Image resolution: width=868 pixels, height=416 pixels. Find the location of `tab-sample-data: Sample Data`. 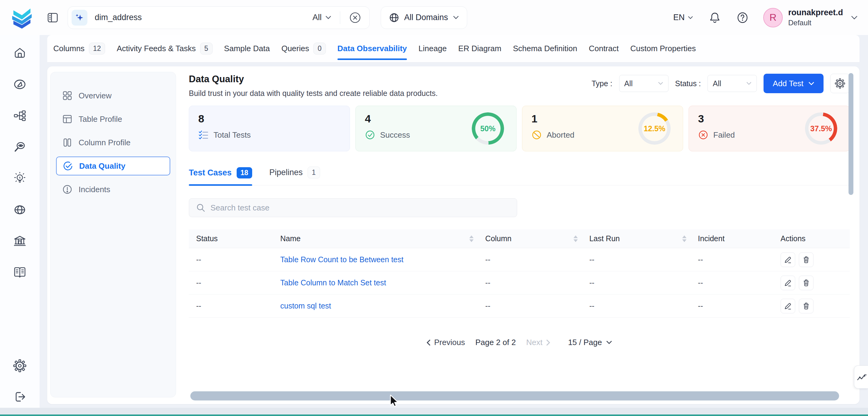

tab-sample-data: Sample Data is located at coordinates (247, 49).